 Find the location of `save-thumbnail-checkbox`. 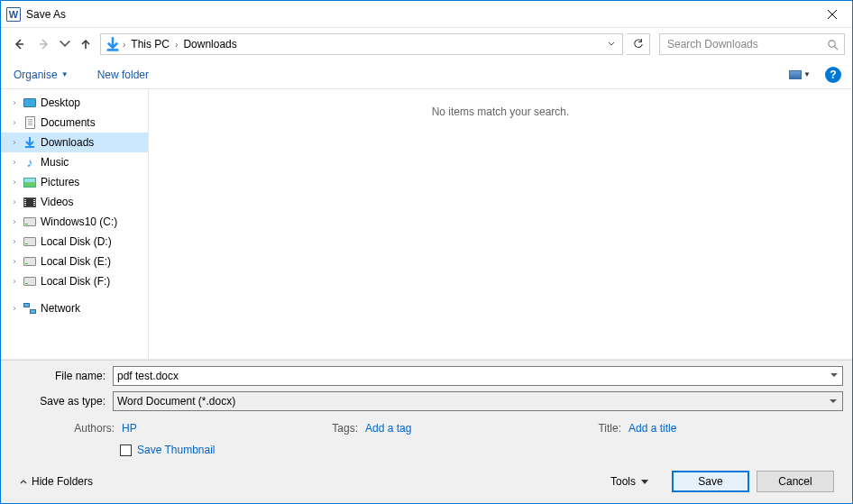

save-thumbnail-checkbox is located at coordinates (126, 451).